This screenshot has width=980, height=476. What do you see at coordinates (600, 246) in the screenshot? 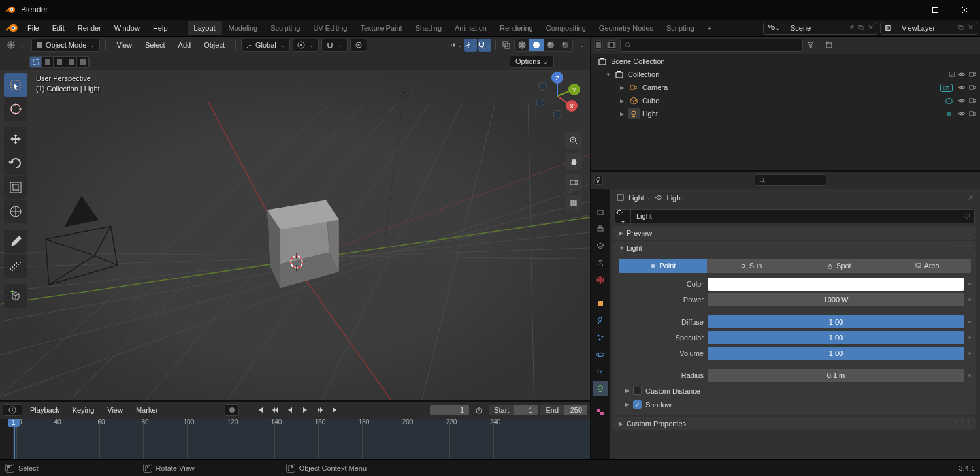
I see `tab-viewlayer` at bounding box center [600, 246].